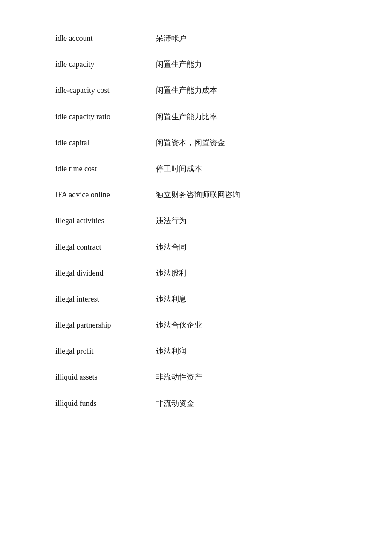  I want to click on definition-idle-time-cost: 停工时间成本, so click(179, 169).